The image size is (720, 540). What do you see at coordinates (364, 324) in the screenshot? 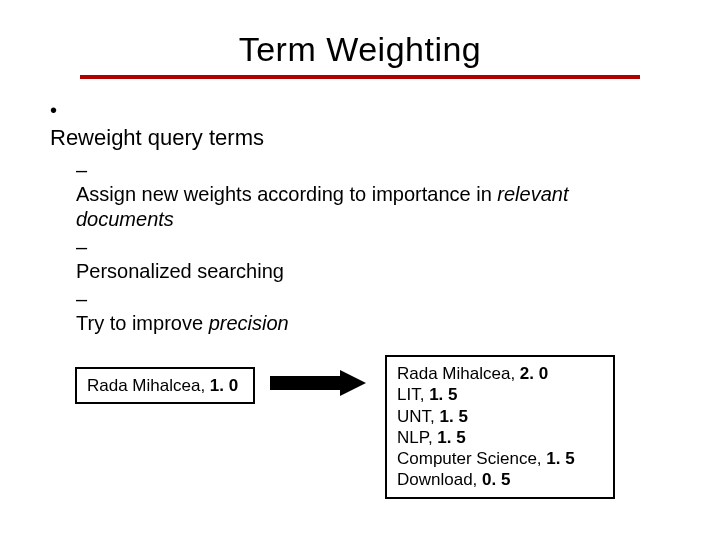
I see `subbullet-3-text: Try to improve precision` at bounding box center [364, 324].